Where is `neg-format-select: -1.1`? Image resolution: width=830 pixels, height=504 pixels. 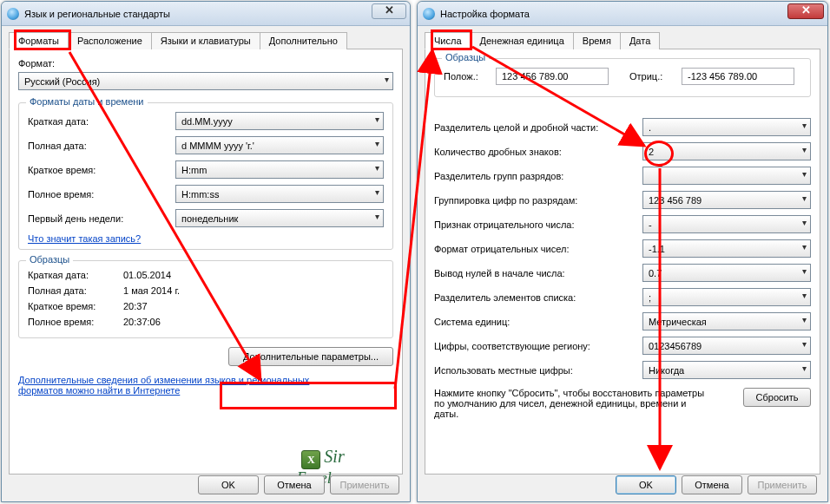 neg-format-select: -1.1 is located at coordinates (727, 248).